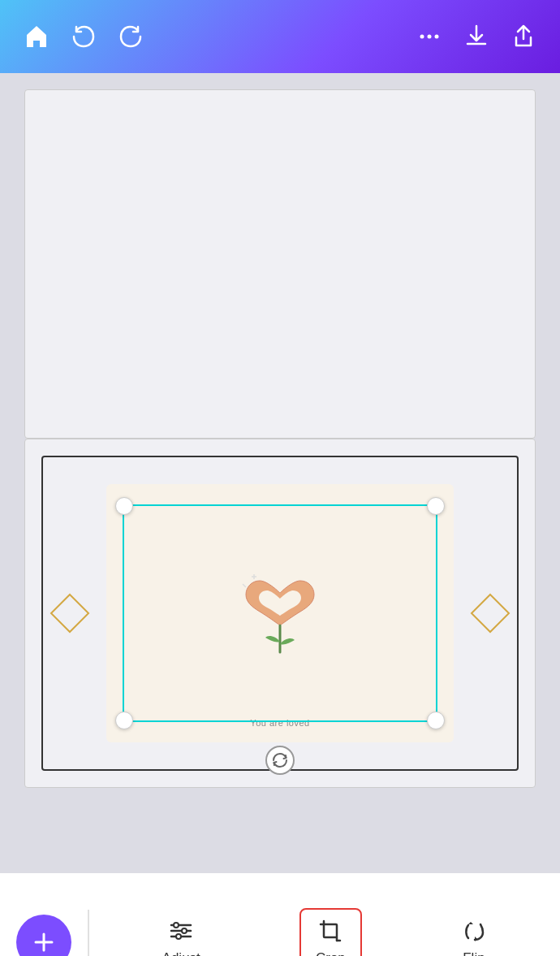 This screenshot has width=560, height=956. What do you see at coordinates (476, 37) in the screenshot?
I see `download-icon` at bounding box center [476, 37].